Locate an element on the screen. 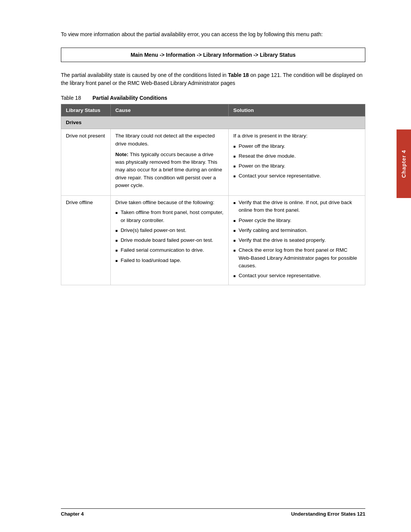 The height and width of the screenshot is (532, 411). status-drive-not-present: Drive not present is located at coordinates (86, 162).